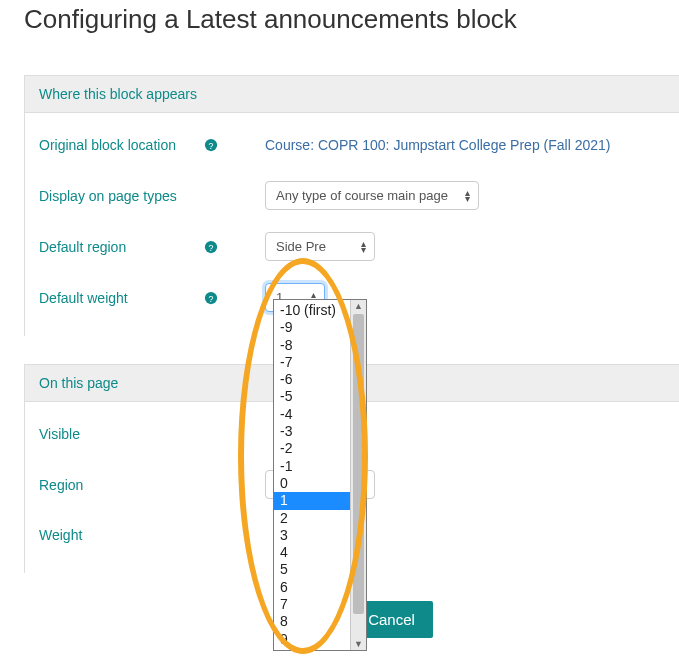 The height and width of the screenshot is (657, 679). Describe the element at coordinates (312, 448) in the screenshot. I see `weight-option: -2` at that location.